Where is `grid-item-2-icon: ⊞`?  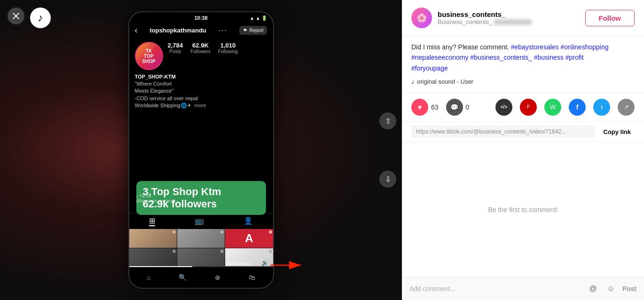 grid-item-2-icon: ⊞ is located at coordinates (222, 232).